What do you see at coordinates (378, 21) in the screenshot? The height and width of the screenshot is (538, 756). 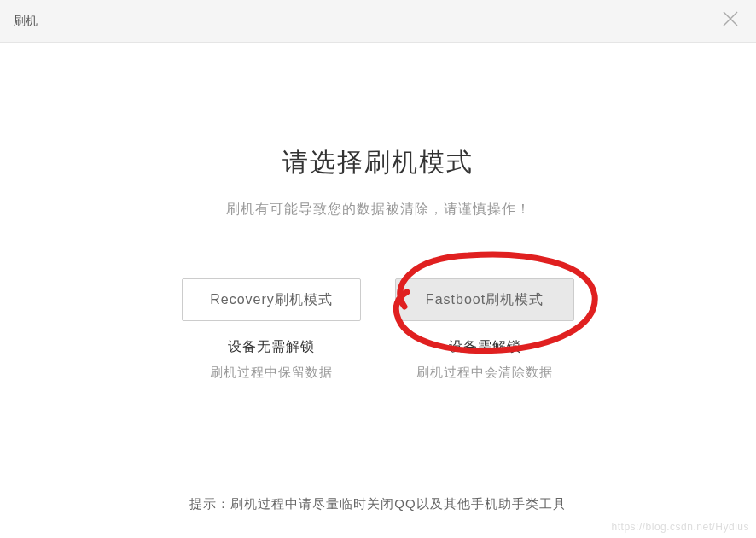 I see `titlebar: 刷机` at bounding box center [378, 21].